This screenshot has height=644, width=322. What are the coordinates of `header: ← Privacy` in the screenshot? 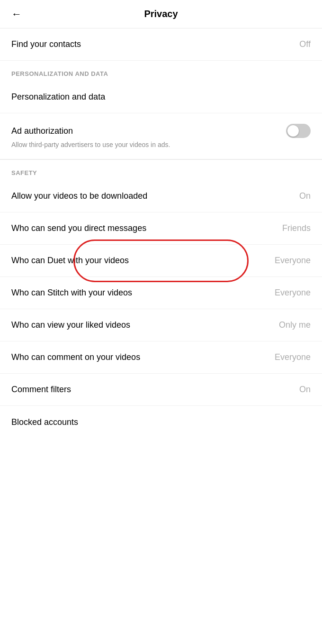 It's located at (161, 14).